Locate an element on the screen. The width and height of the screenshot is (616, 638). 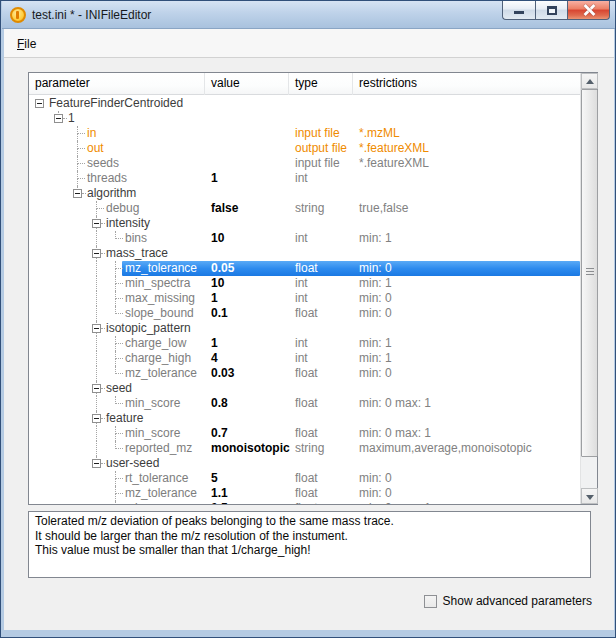
column-header-restrictions: restrictions is located at coordinates (466, 84).